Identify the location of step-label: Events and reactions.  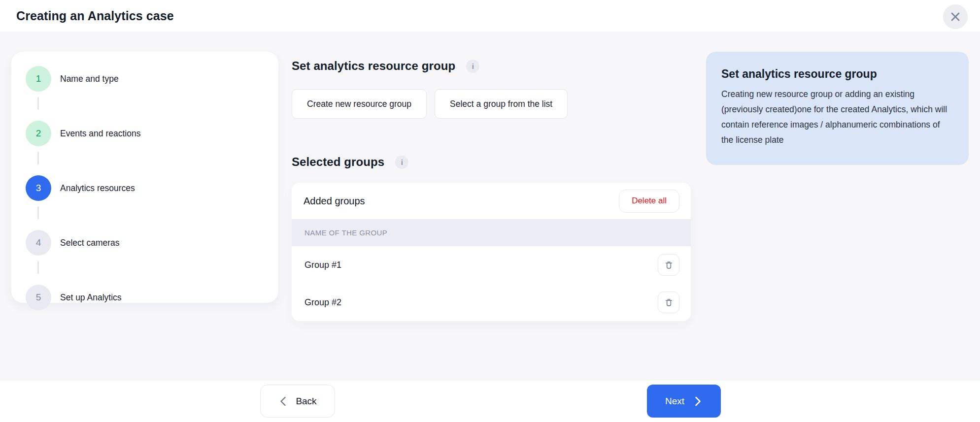
(101, 134).